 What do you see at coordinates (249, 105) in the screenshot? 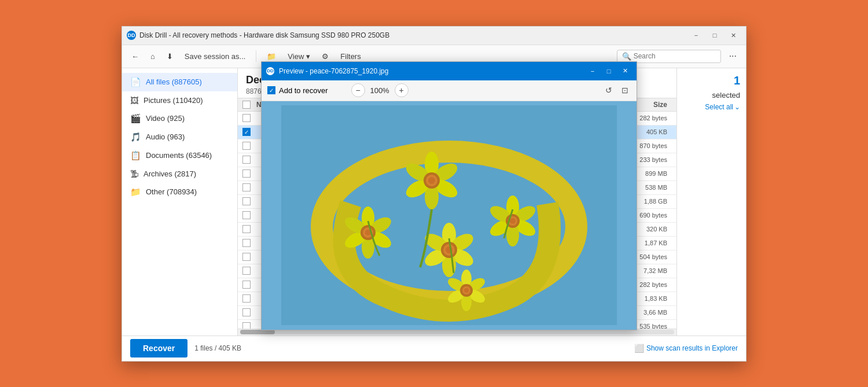
I see `header-check` at bounding box center [249, 105].